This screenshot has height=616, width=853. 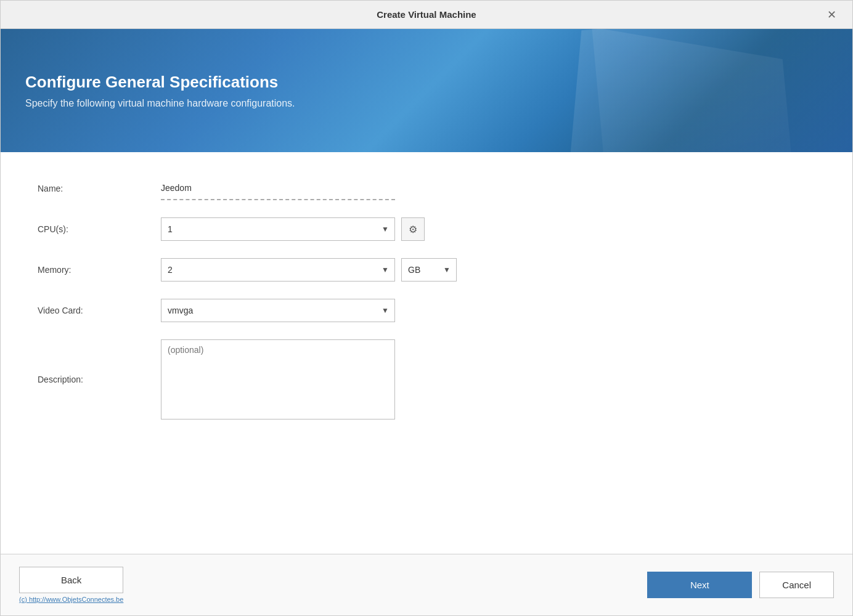 I want to click on memory-label: Memory:, so click(x=99, y=270).